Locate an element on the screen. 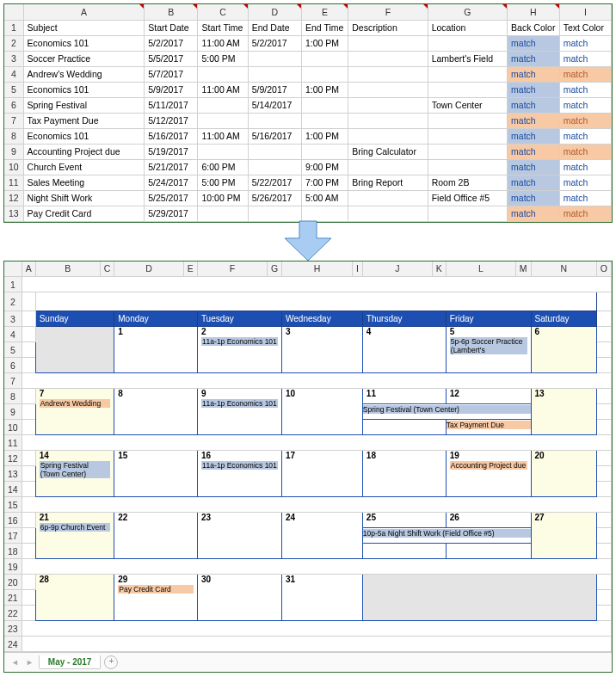  cal-day: 6 is located at coordinates (564, 350).